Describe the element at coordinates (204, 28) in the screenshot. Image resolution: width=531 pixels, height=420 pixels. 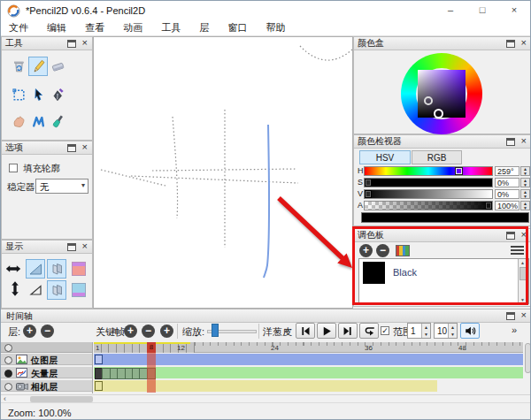
I see `menu-item-layer: 层` at that location.